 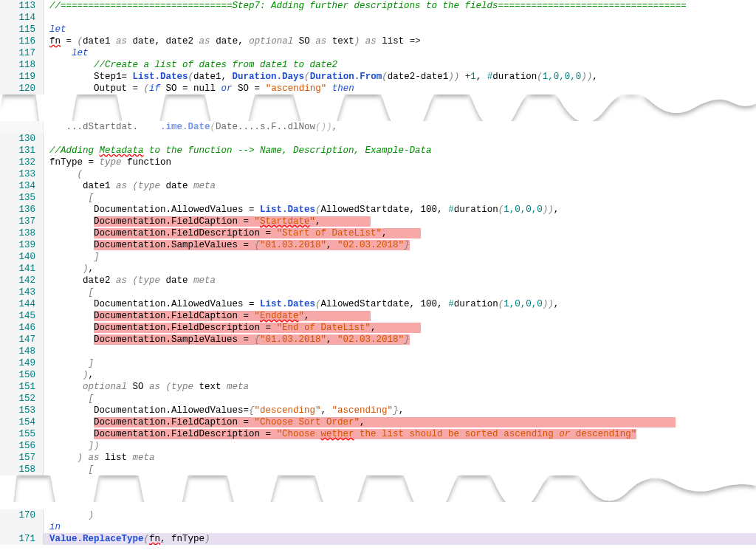 What do you see at coordinates (22, 340) in the screenshot?
I see `line-number: 147` at bounding box center [22, 340].